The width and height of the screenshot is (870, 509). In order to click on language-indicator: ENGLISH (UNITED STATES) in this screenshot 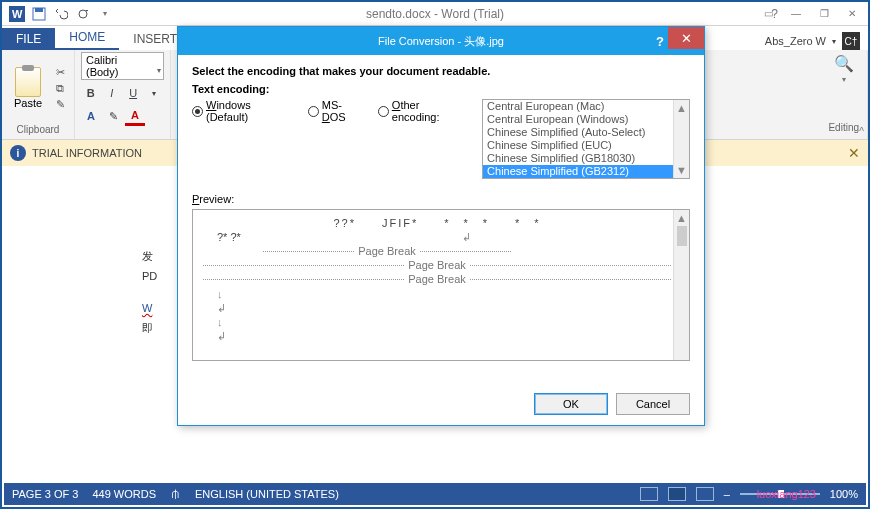, I will do `click(267, 494)`.